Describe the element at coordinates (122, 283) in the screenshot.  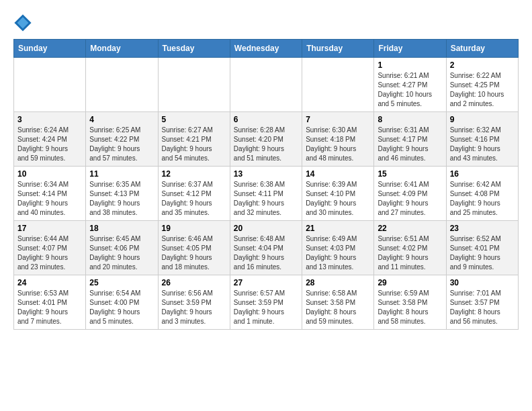
I see `day-number: 25` at that location.